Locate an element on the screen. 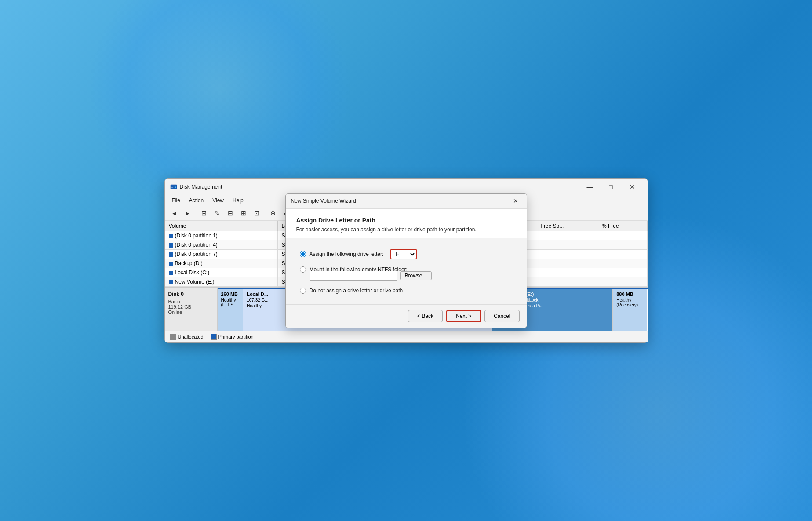 The height and width of the screenshot is (521, 812). dialog-header: Assign Drive Letter or Path For easier a… is located at coordinates (406, 223).